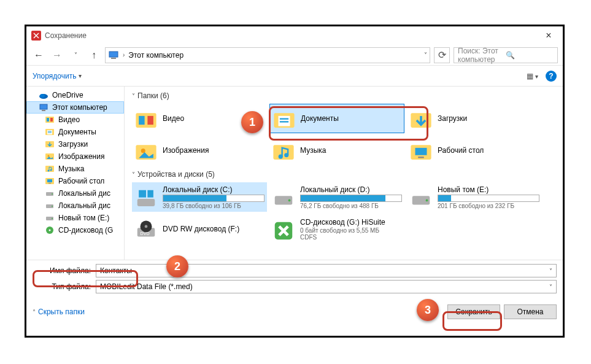 Image resolution: width=591 pixels, height=364 pixels. I want to click on folder-download: Загрузки, so click(474, 118).